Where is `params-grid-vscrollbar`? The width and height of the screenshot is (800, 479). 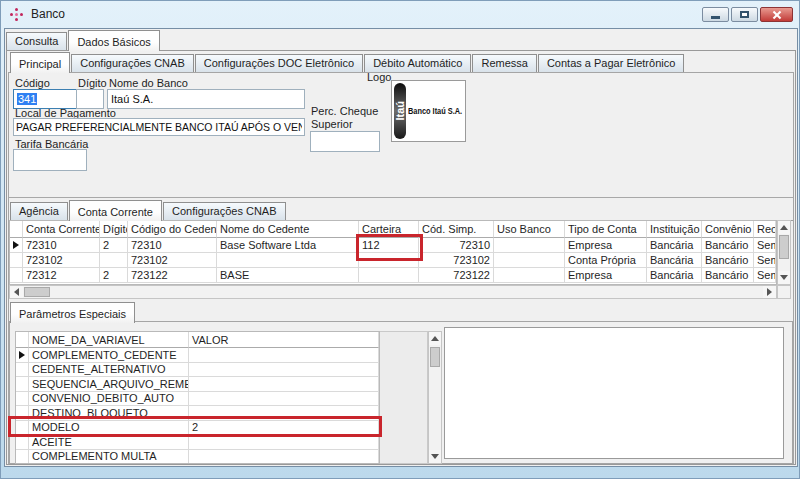 params-grid-vscrollbar is located at coordinates (435, 398).